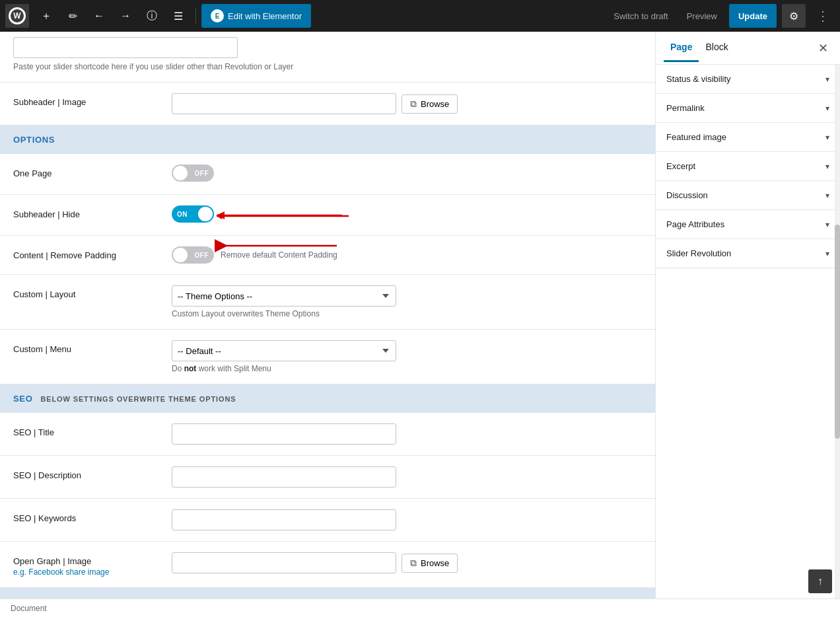 The image size is (840, 617). What do you see at coordinates (205, 214) in the screenshot?
I see `subheader-hide-toggle-knob` at bounding box center [205, 214].